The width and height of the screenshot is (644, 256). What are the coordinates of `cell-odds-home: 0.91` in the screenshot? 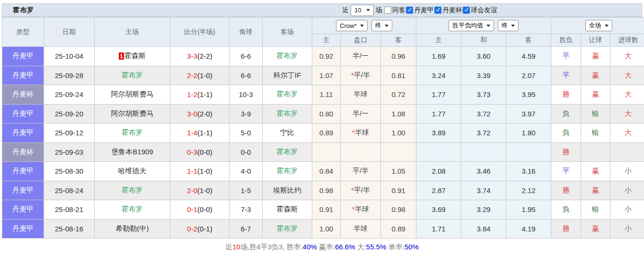 It's located at (326, 210).